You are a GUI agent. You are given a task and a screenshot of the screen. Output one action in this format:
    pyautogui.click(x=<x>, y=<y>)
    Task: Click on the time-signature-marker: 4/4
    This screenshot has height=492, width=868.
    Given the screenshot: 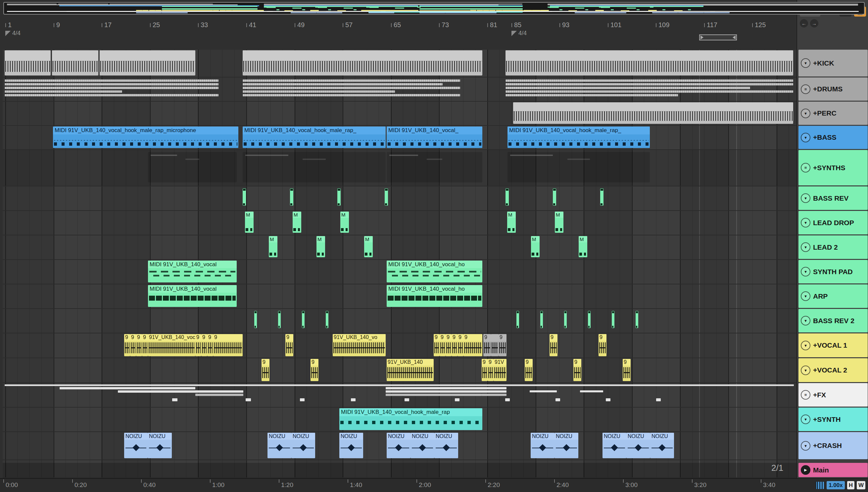 What is the action you would take?
    pyautogui.click(x=13, y=33)
    